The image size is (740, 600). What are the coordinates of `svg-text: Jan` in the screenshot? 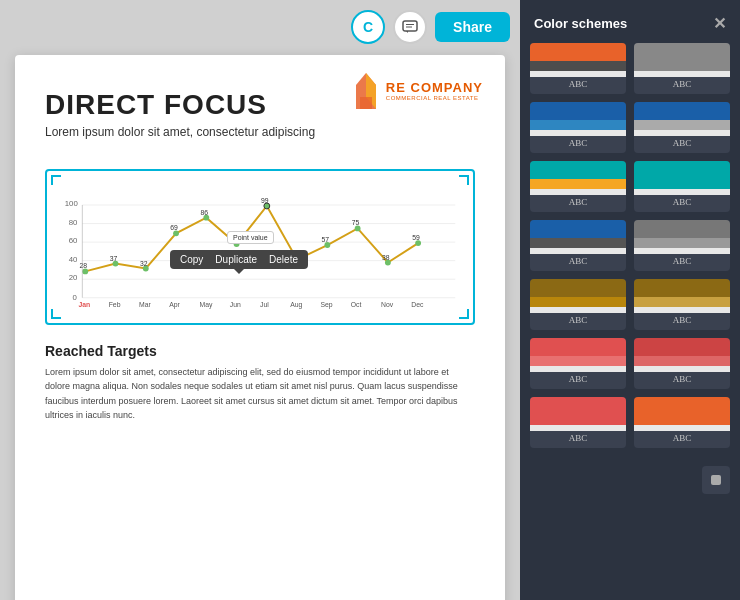 It's located at (84, 306).